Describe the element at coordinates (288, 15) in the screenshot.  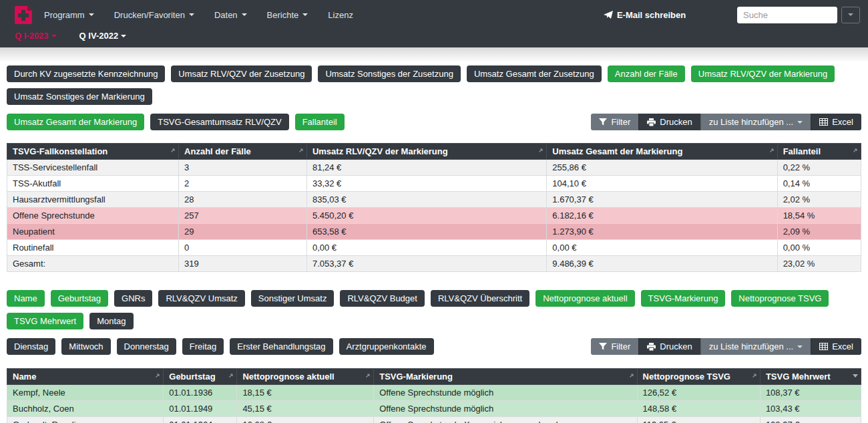
I see `nav-item-berichte: Berichte` at that location.